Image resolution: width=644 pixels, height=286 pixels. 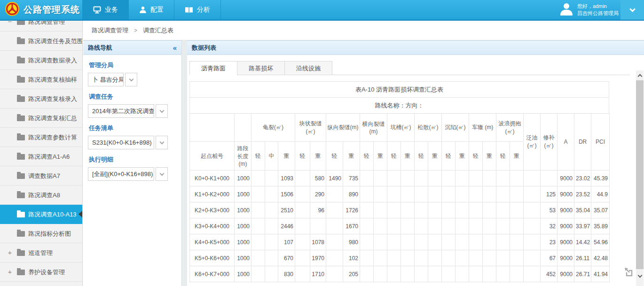 I want to click on table-row: K1+0-K2+00010001506290890125900023.5244.…, so click(x=400, y=194).